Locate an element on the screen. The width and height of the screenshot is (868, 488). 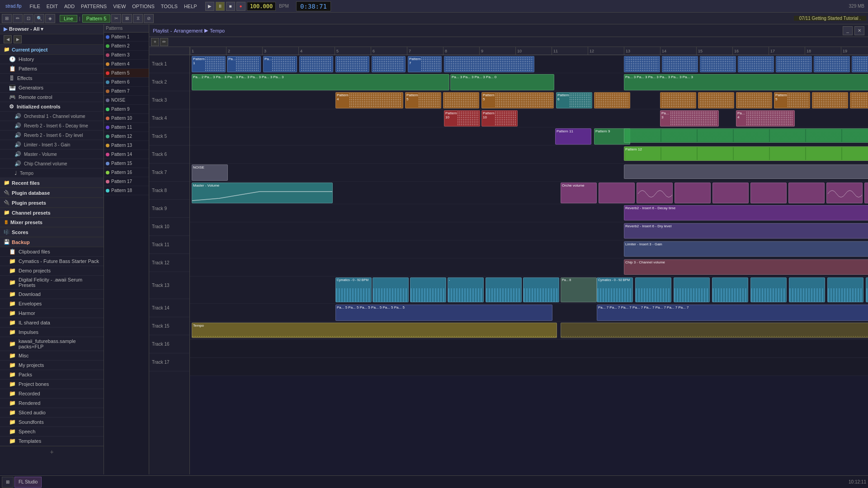
sidebar-item-recorded: 📁 Recorded is located at coordinates (52, 394).